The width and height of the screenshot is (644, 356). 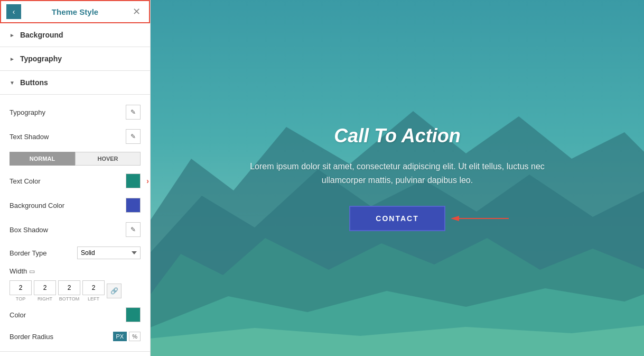 I want to click on width-label: Width, so click(x=18, y=271).